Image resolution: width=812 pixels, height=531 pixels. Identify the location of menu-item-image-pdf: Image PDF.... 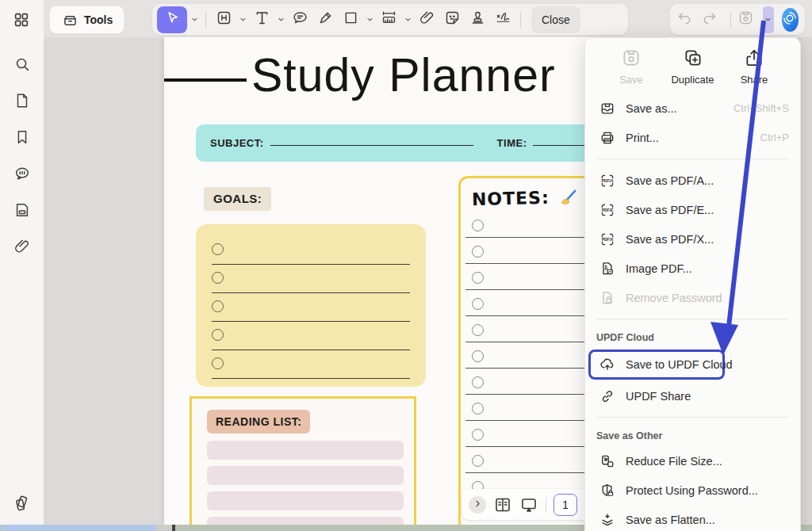
(693, 268).